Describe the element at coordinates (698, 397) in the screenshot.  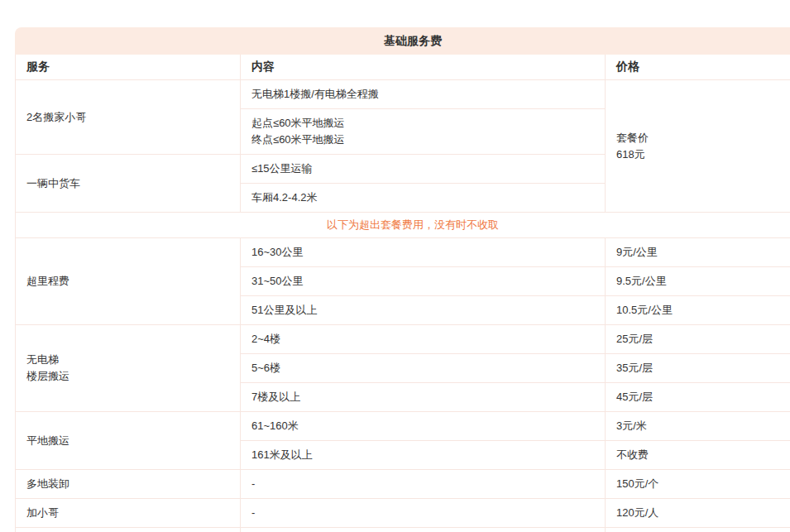
I see `price-cell: 45元/层` at that location.